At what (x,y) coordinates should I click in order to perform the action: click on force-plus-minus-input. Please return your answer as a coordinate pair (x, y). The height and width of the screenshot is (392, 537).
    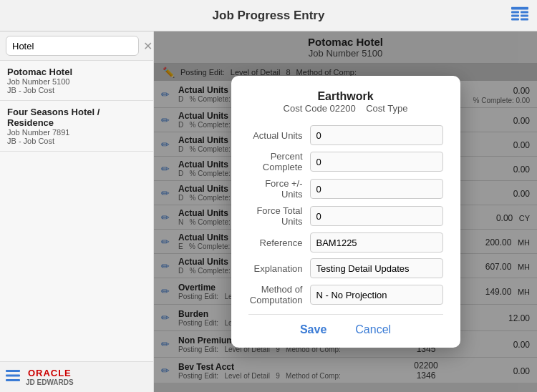
    Looking at the image, I should click on (377, 189).